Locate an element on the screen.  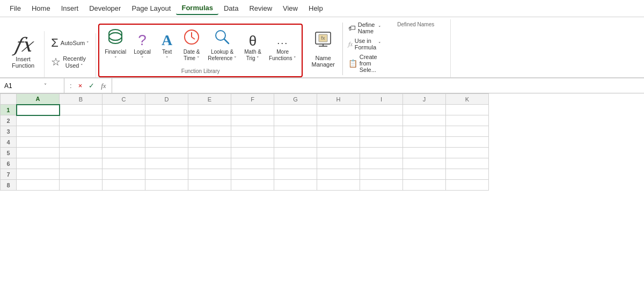
row-num-5: 5 is located at coordinates (9, 153).